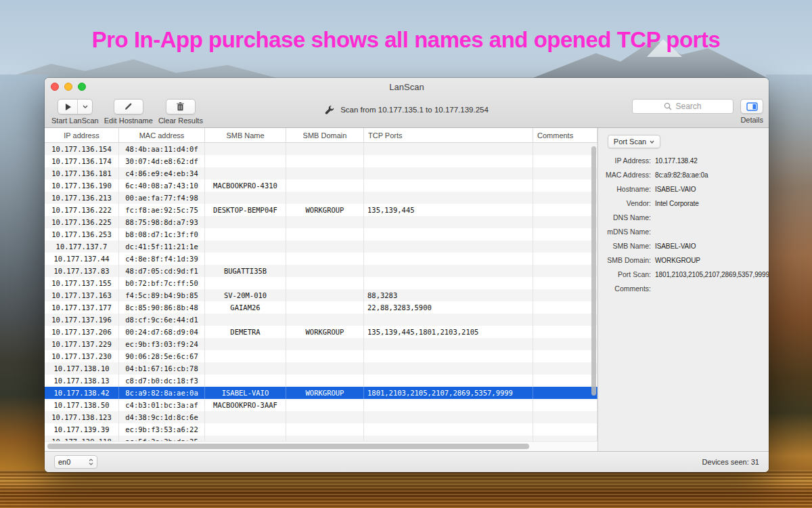  Describe the element at coordinates (321, 173) in the screenshot. I see `table-row: 10.177.136.181c4:86:e9:e4:eb:34` at that location.